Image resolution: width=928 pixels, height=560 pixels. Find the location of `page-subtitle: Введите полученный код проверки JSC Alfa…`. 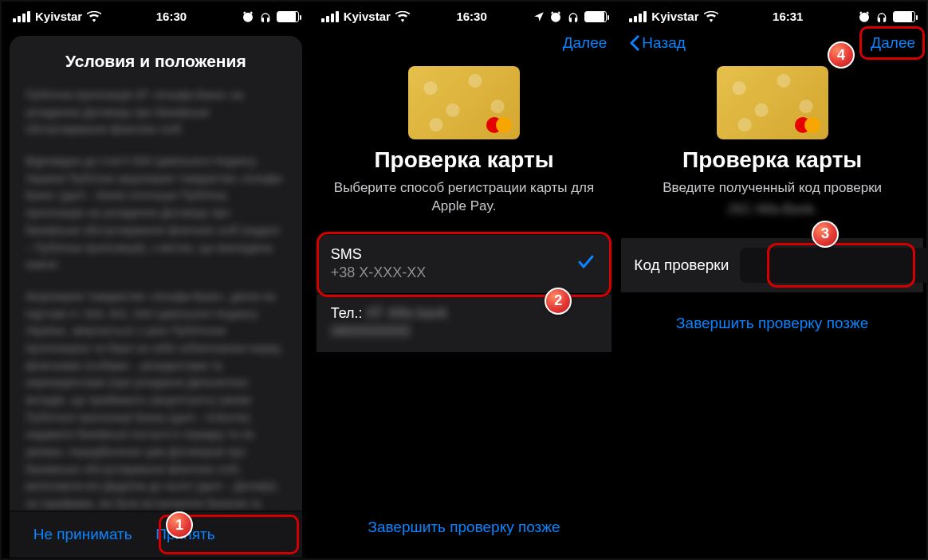

page-subtitle: Введите полученный код проверки JSC Alfa… is located at coordinates (772, 199).